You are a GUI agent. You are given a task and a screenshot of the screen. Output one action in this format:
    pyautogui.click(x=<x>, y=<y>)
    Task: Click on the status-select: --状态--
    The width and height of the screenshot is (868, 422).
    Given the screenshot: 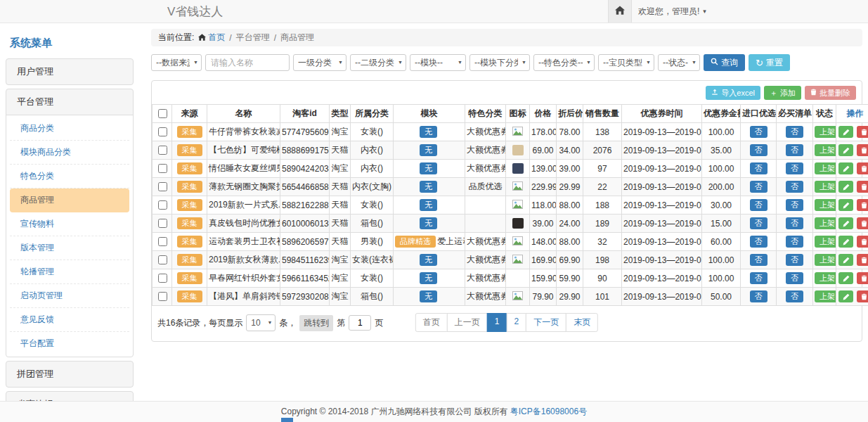 What is the action you would take?
    pyautogui.click(x=679, y=63)
    